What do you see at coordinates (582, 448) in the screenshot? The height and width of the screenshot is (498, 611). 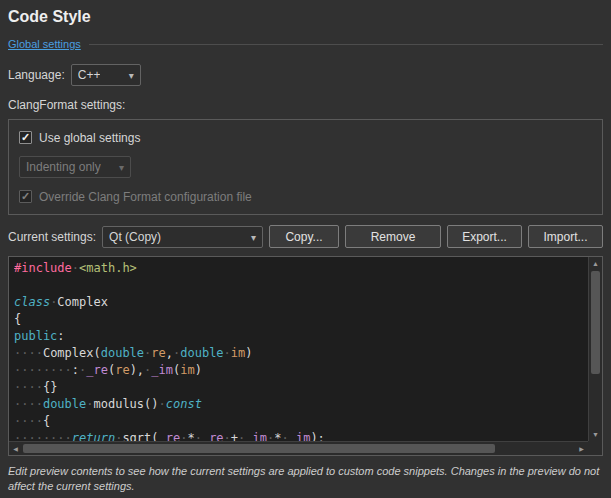 I see `scroll-right-icon` at bounding box center [582, 448].